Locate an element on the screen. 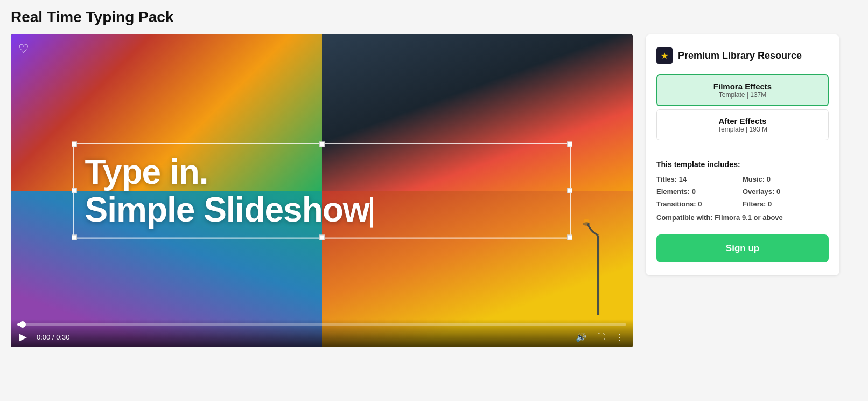  overlays-value: 0 is located at coordinates (779, 192).